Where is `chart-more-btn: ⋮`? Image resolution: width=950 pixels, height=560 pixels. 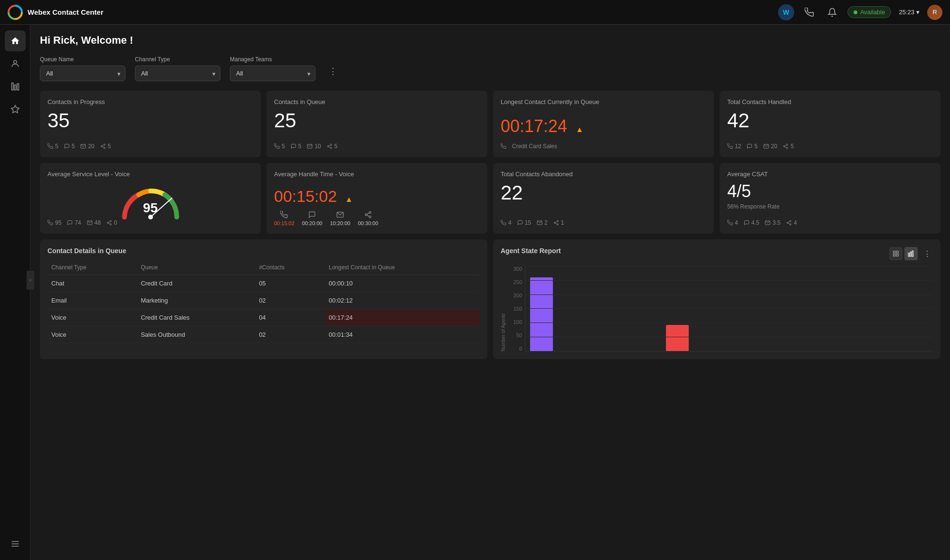
chart-more-btn: ⋮ is located at coordinates (927, 254).